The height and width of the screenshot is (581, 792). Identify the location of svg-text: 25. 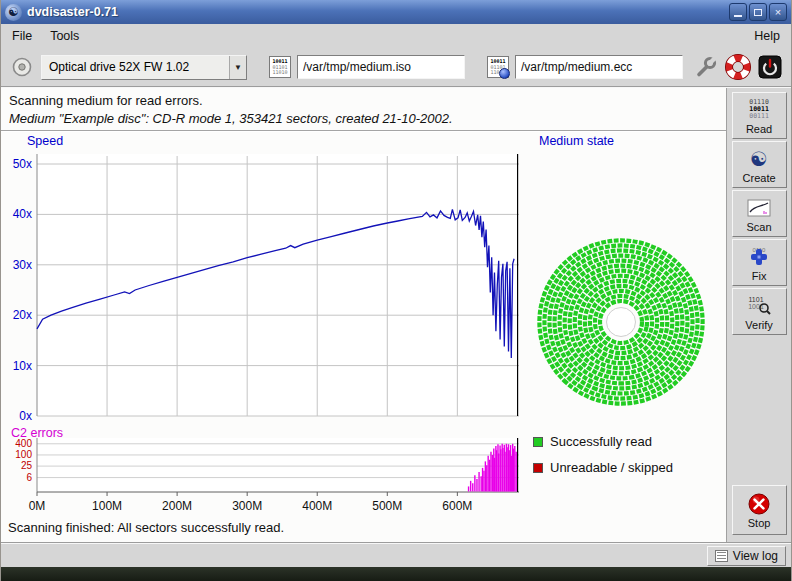
(27, 466).